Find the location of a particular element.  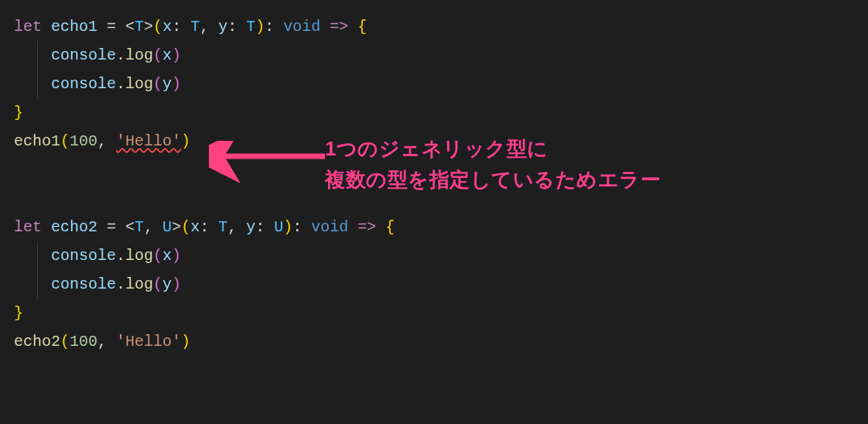

type-param: T is located at coordinates (139, 26).